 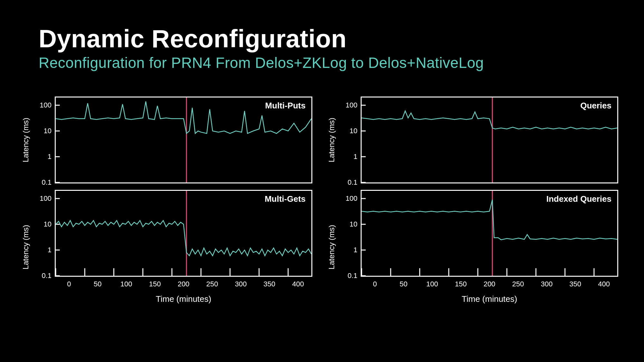 What do you see at coordinates (169, 247) in the screenshot?
I see `chart-multi_gets: Latency (ms)Multi-Gets0.1110100050100150…` at bounding box center [169, 247].